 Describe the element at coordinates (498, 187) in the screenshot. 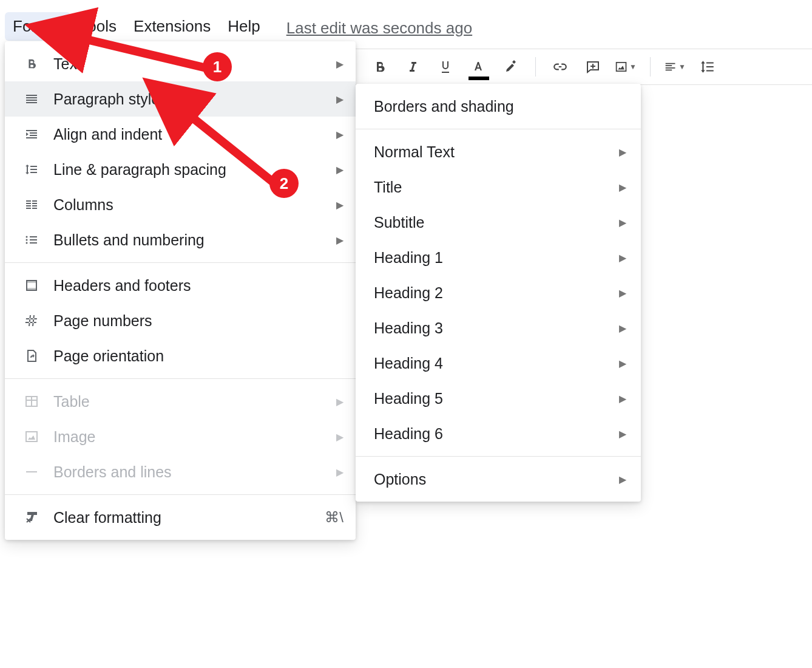

I see `sub-item-title: Title ▶` at that location.